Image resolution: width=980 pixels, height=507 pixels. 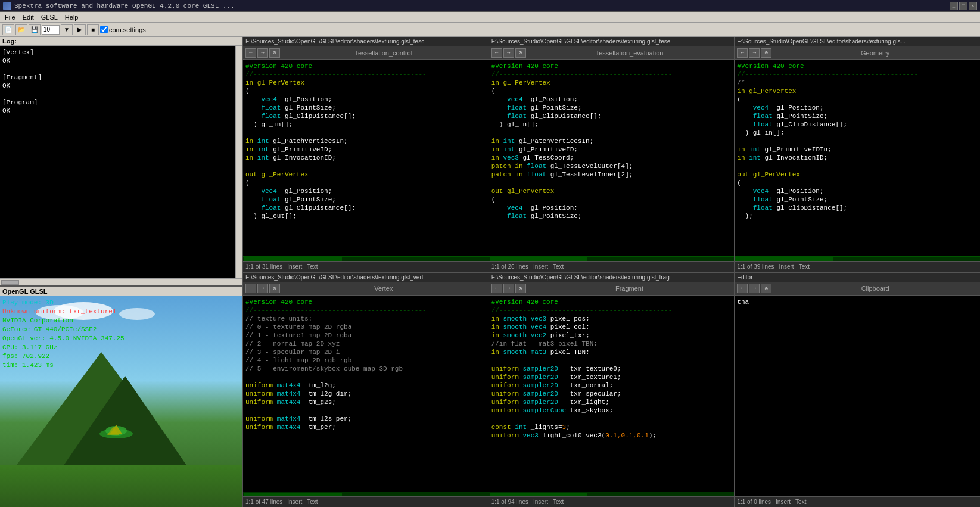 What do you see at coordinates (963, 6) in the screenshot?
I see `window-controls: _ □ ×` at bounding box center [963, 6].